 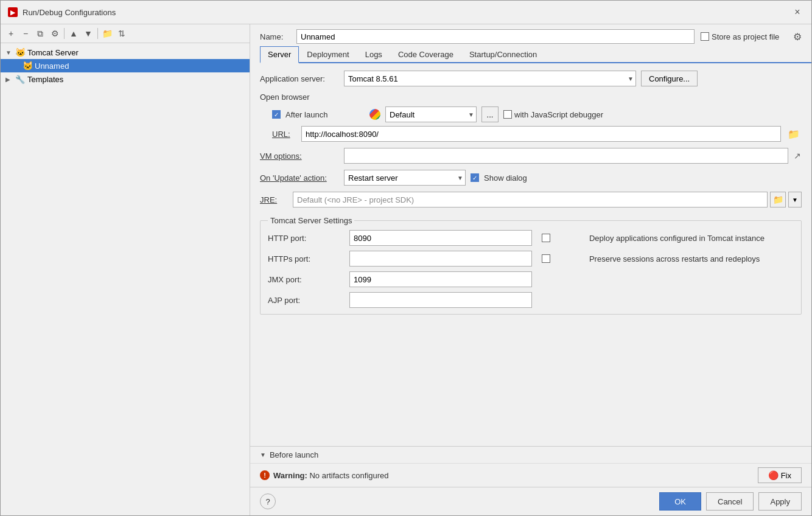 I want to click on deploy-apps-label: Deploy applications configured in Tomcat…, so click(x=691, y=239).